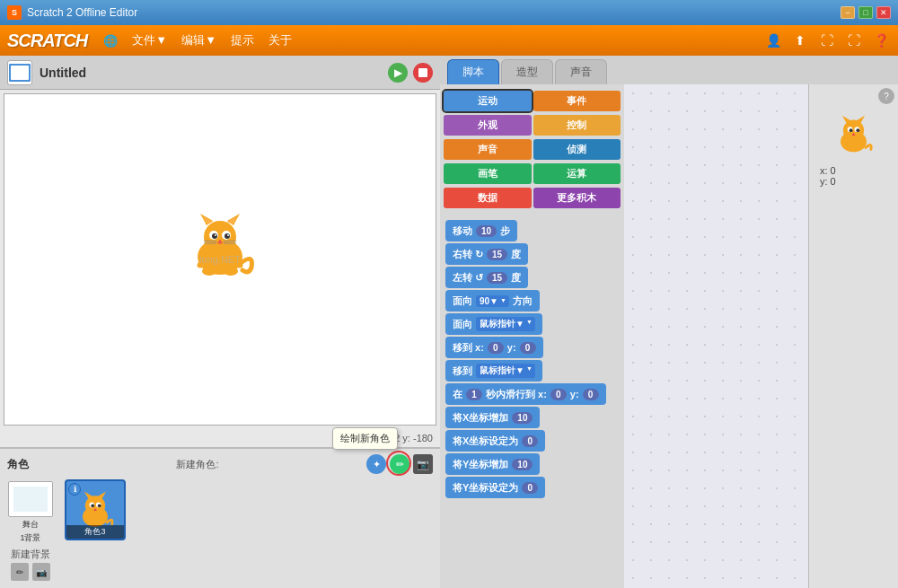 The width and height of the screenshot is (898, 588). I want to click on block-face-dir-dropdown: 90▼, so click(492, 302).